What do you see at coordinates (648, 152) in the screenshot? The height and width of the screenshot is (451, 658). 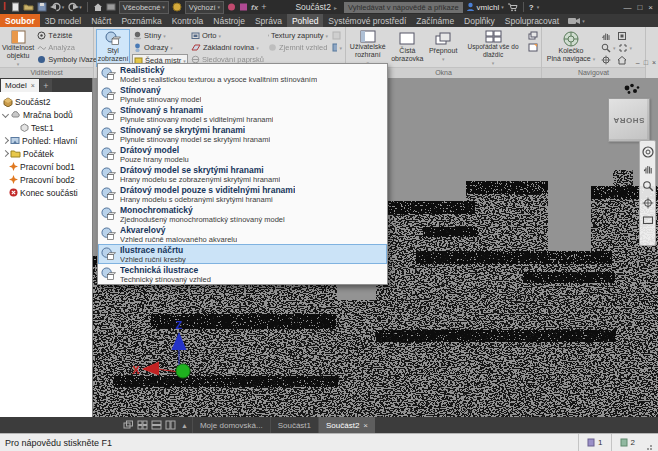 I see `steering-wheel-icon` at bounding box center [648, 152].